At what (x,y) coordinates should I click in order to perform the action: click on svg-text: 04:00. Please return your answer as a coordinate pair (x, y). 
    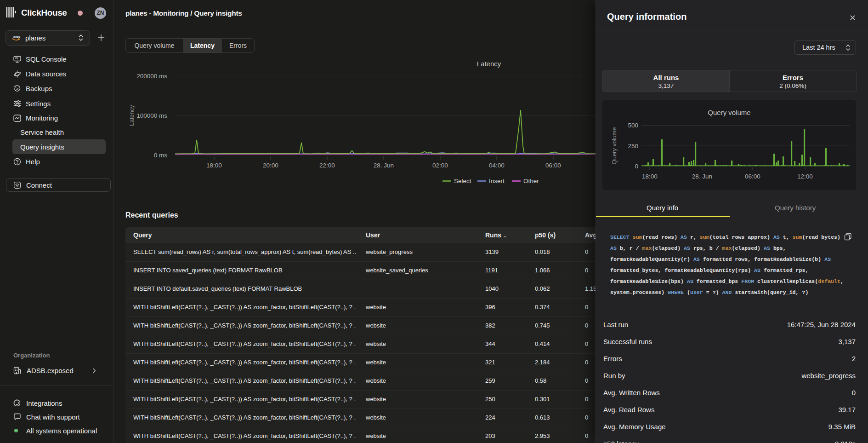
    Looking at the image, I should click on (497, 166).